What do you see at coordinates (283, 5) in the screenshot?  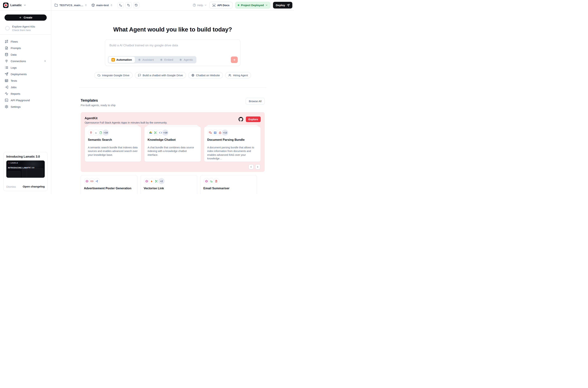 I see `deploy-button: Deploy` at bounding box center [283, 5].